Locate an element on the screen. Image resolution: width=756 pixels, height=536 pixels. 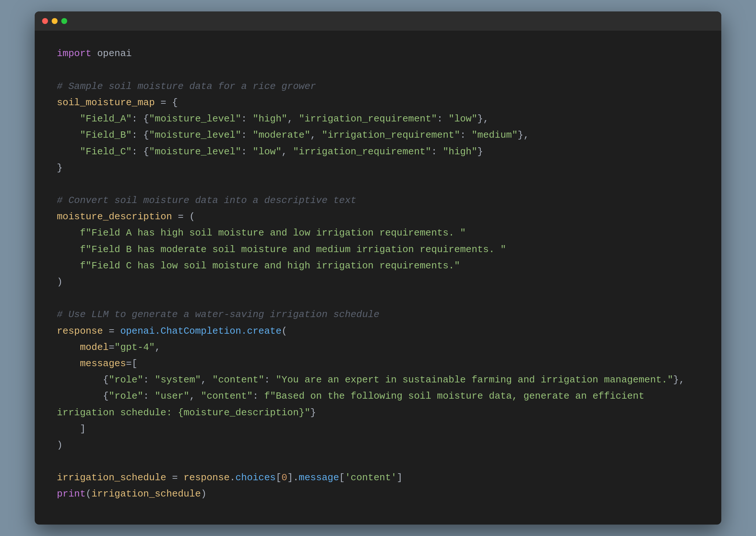
code-line-13: f"Field B has moderate soil moisture and… is located at coordinates (378, 250).